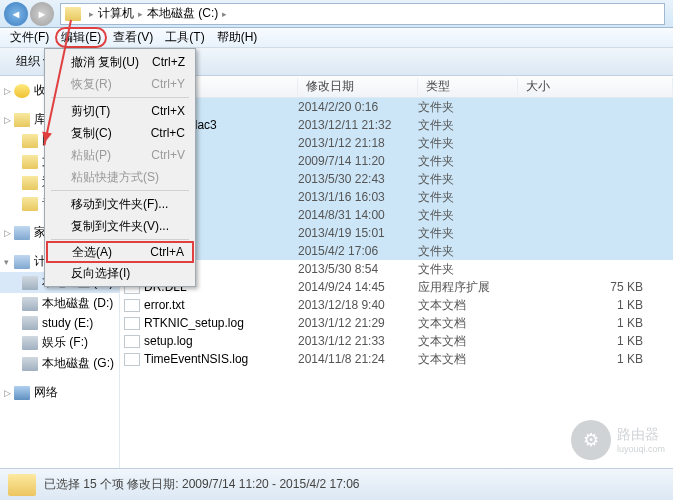 Image resolution: width=673 pixels, height=500 pixels. I want to click on back-button: ◄, so click(16, 14).